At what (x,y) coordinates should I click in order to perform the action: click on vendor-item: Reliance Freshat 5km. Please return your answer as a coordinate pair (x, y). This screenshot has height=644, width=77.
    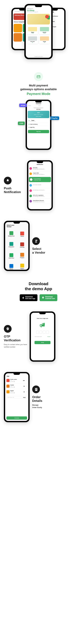
    Looking at the image, I should click on (12, 234).